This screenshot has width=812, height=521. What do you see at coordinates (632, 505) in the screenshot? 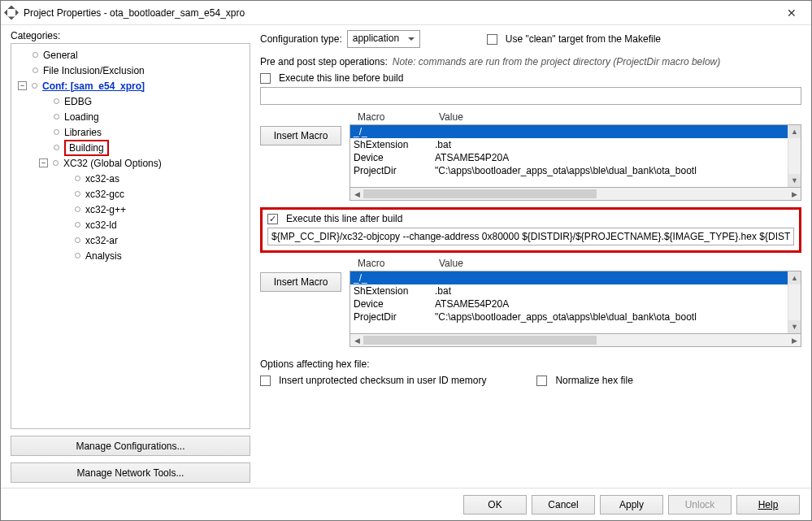
I see `apply-button: Apply` at bounding box center [632, 505].